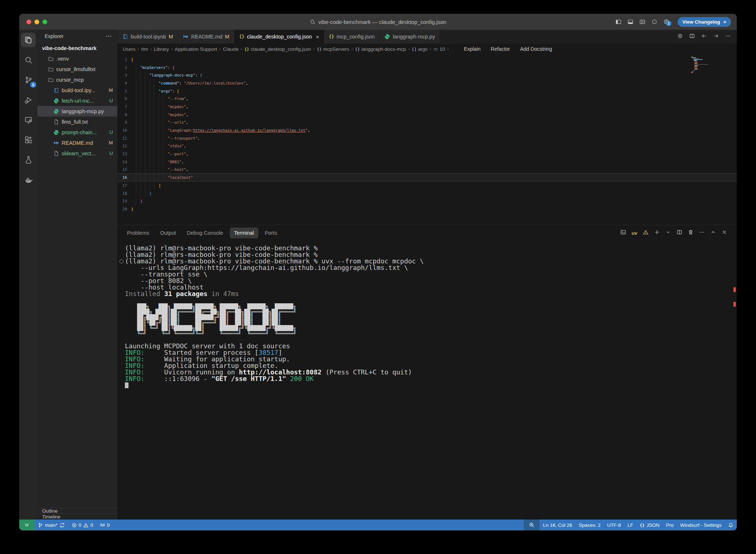  What do you see at coordinates (161, 49) in the screenshot?
I see `breadcrumb-item: Library` at bounding box center [161, 49].